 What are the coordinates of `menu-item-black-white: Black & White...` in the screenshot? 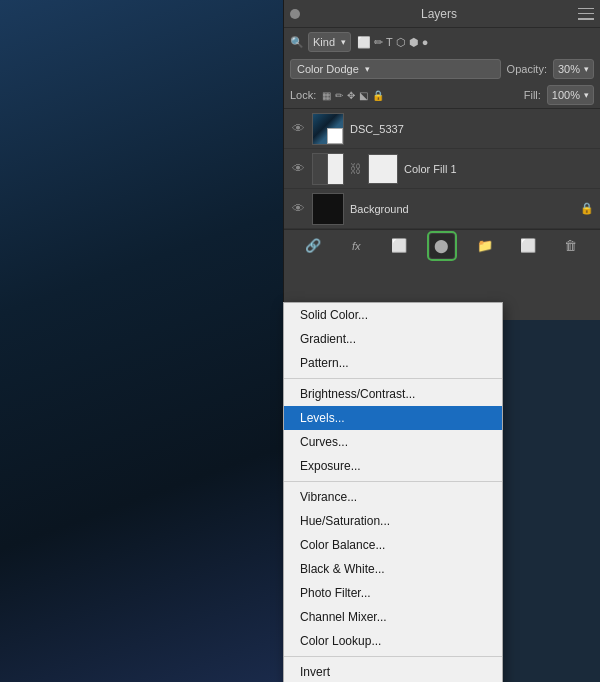 It's located at (393, 569).